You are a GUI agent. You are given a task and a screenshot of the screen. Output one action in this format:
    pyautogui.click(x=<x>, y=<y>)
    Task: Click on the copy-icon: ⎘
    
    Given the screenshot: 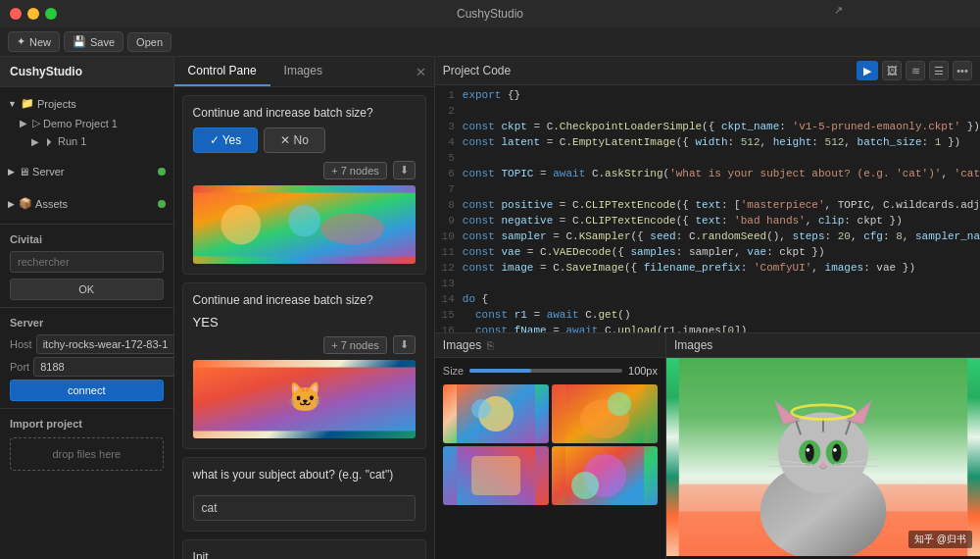 What is the action you would take?
    pyautogui.click(x=490, y=345)
    